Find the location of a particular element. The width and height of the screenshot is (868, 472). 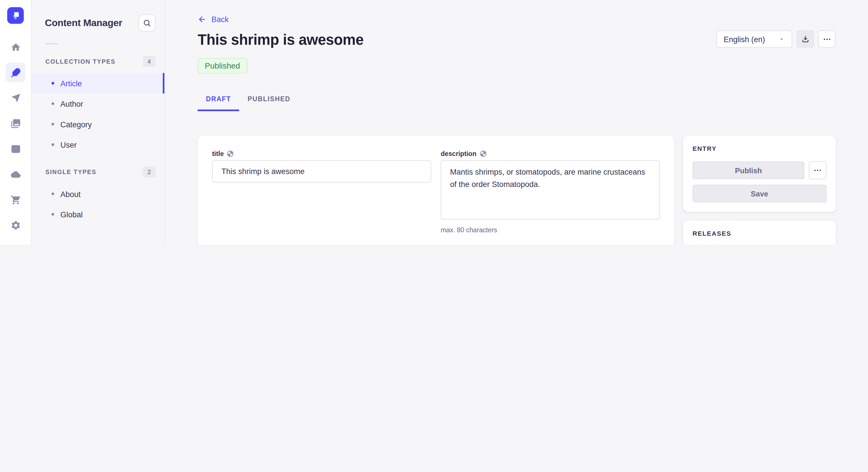

subnav-item-about: About is located at coordinates (98, 194).